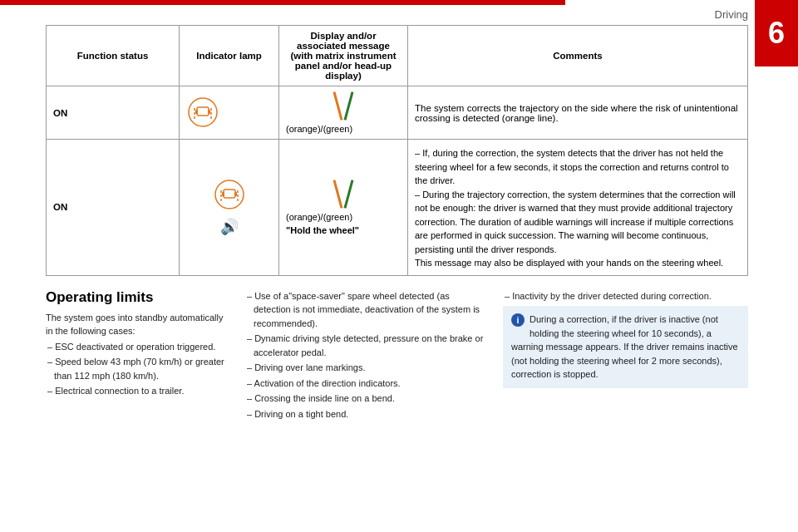  What do you see at coordinates (343, 230) in the screenshot?
I see `row2-display-bold: "Hold the wheel"` at bounding box center [343, 230].